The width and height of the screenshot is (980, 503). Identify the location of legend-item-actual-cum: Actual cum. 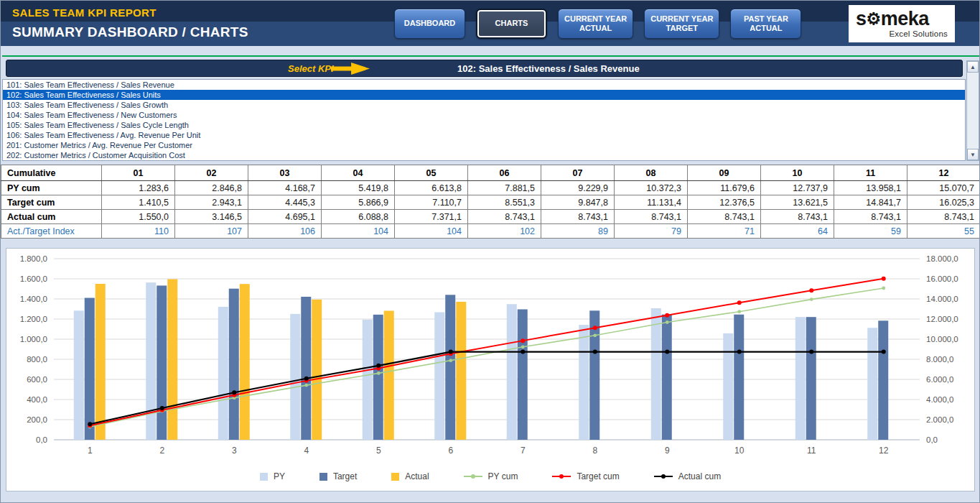
(688, 476).